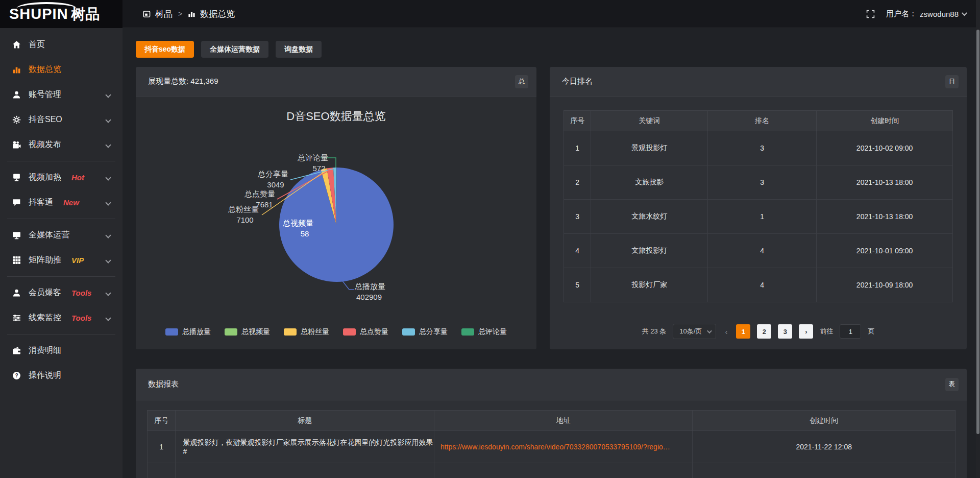 The image size is (980, 478). What do you see at coordinates (764, 331) in the screenshot?
I see `page-button-2: 2` at bounding box center [764, 331].